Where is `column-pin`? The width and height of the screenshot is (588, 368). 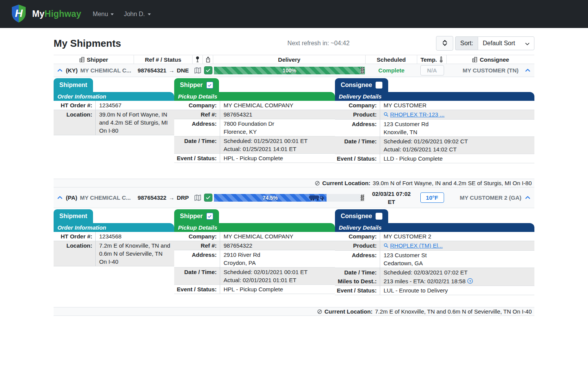
column-pin is located at coordinates (198, 59).